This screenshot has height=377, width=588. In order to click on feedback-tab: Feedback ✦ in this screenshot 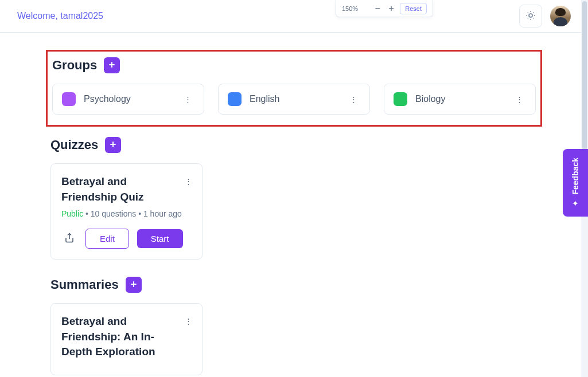, I will do `click(575, 183)`.